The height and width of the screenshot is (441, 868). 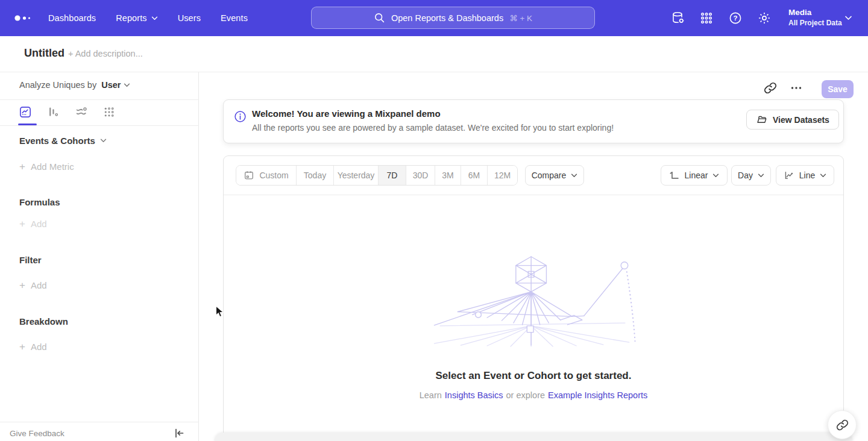 I want to click on linear-axes-icon, so click(x=675, y=175).